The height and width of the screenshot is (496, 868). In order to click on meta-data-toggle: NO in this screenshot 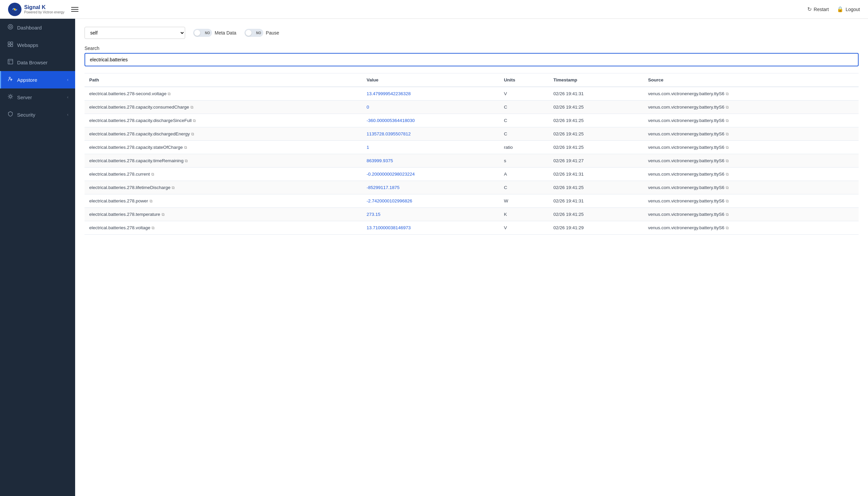, I will do `click(203, 33)`.